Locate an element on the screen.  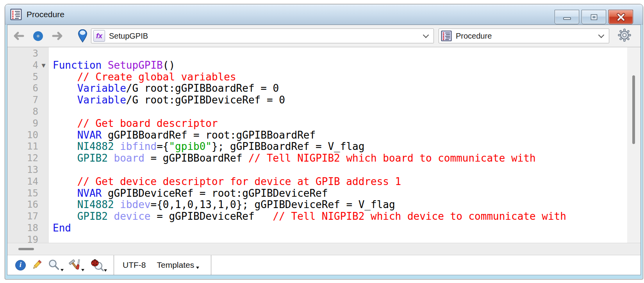
line-number: 4 is located at coordinates (23, 66).